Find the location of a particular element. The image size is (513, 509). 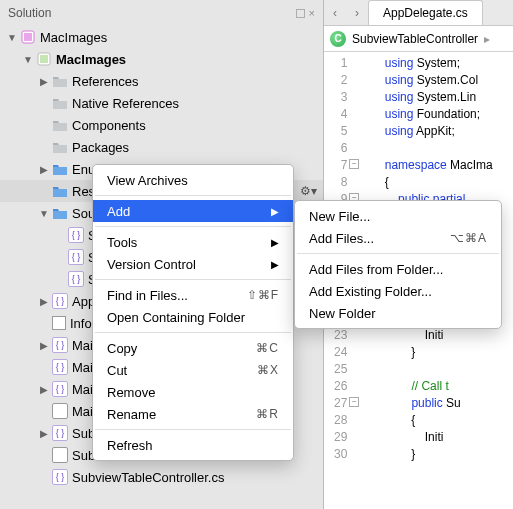

menu-item-refresh: Refresh is located at coordinates (193, 445).